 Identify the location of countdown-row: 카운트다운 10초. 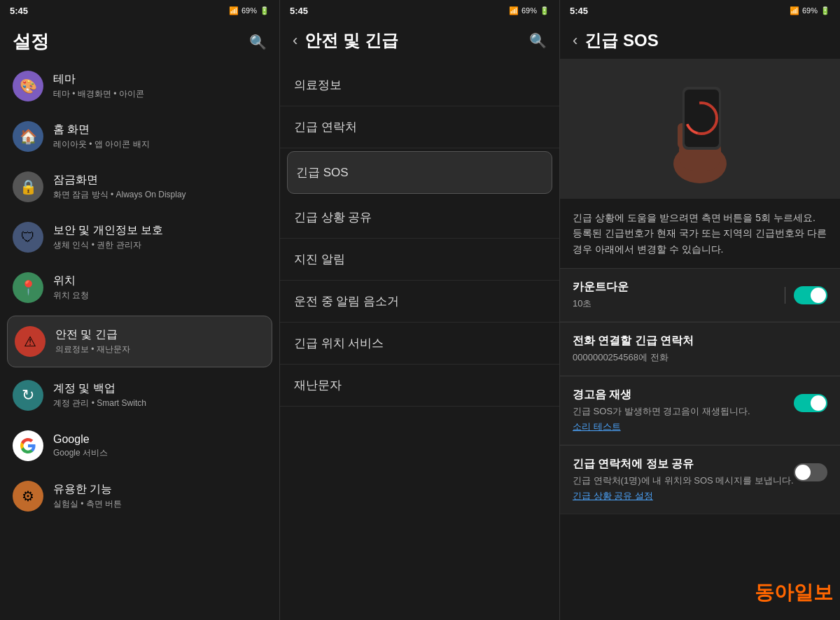
(700, 295).